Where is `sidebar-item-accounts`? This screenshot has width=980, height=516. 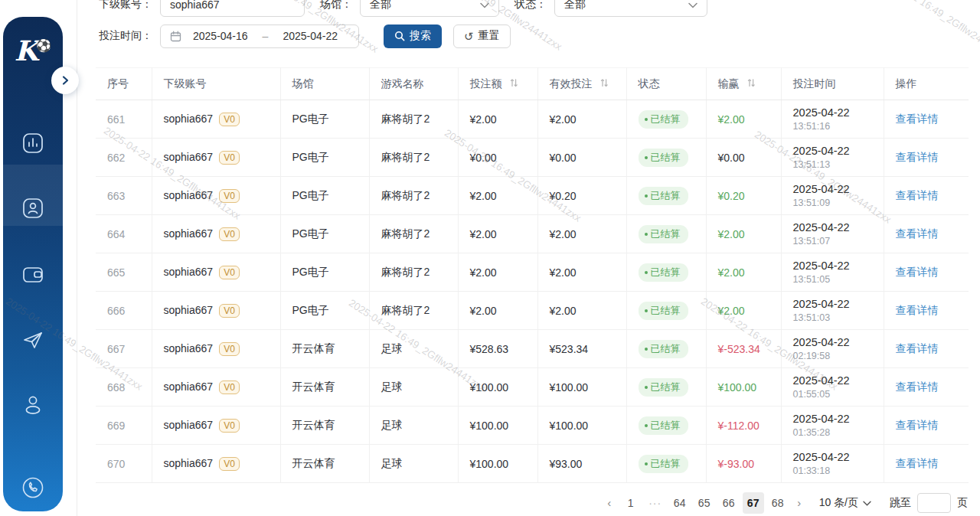
sidebar-item-accounts is located at coordinates (33, 210).